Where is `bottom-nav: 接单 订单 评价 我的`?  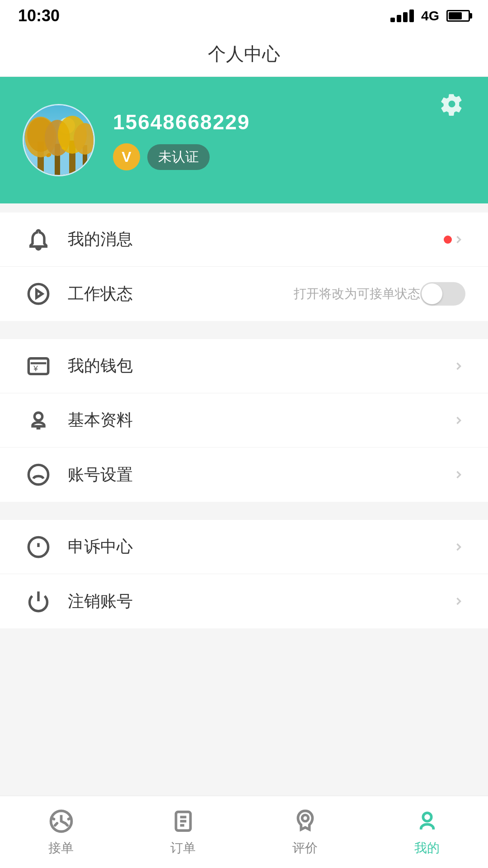 bottom-nav: 接单 订单 评价 我的 is located at coordinates (244, 832).